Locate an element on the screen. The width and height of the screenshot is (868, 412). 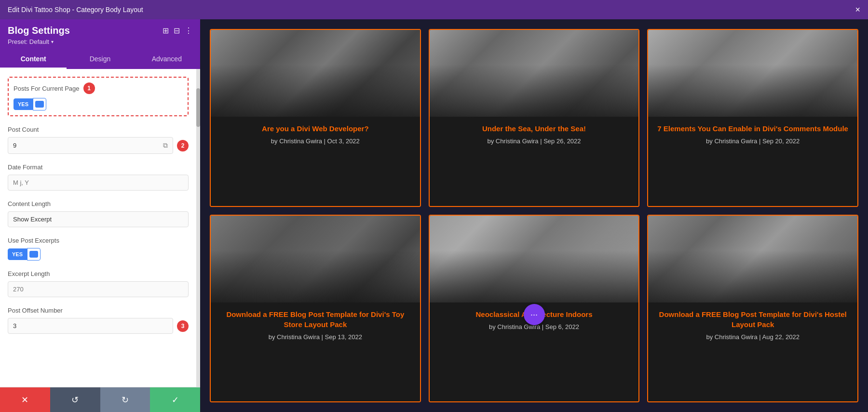
use-post-excerpts-yes: YES is located at coordinates (17, 254).